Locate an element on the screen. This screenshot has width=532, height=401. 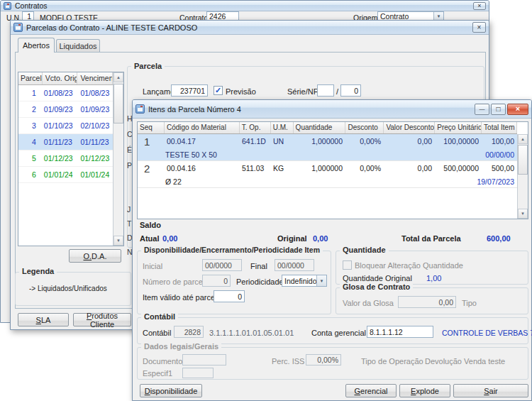
parcela-row-selected: 4 01/11/23 01/11/23 is located at coordinates (65, 142).